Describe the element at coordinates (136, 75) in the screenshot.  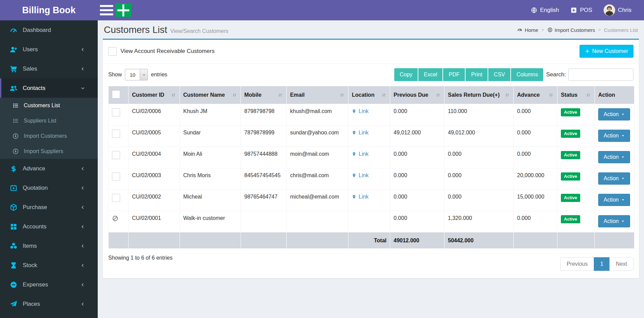
I see `page-length-select: 10` at that location.